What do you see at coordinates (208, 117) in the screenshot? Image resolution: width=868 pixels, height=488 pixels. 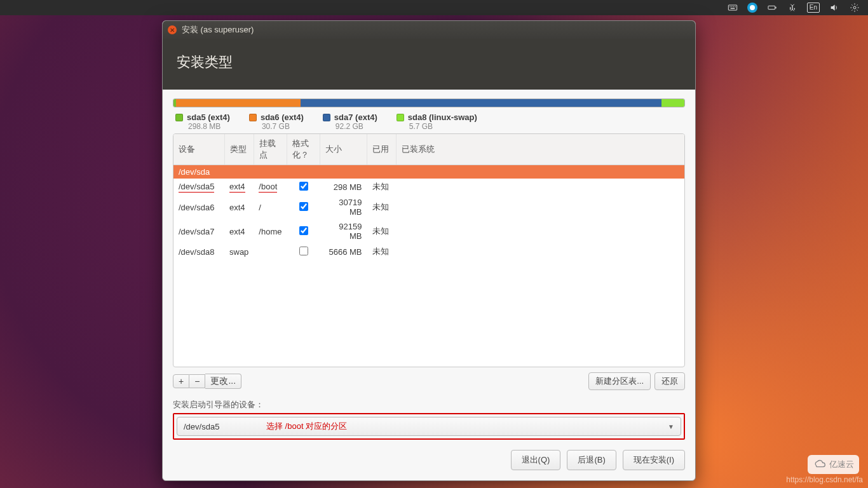 I see `legend-label: sda5 (ext4)` at bounding box center [208, 117].